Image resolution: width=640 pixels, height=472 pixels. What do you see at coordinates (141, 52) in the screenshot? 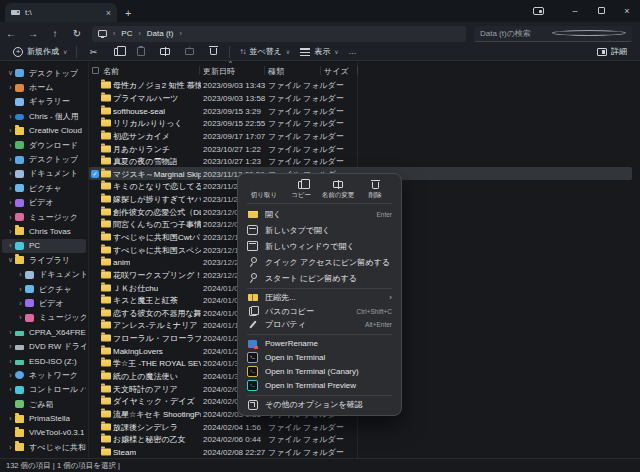
I see `paste-button` at bounding box center [141, 52].